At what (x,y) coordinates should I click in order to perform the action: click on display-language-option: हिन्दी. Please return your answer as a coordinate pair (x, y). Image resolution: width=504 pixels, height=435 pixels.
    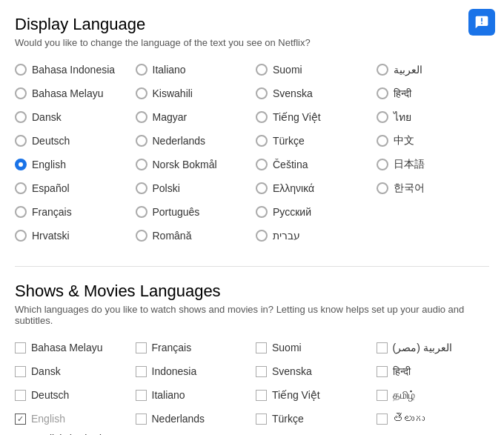
    Looking at the image, I should click on (433, 93).